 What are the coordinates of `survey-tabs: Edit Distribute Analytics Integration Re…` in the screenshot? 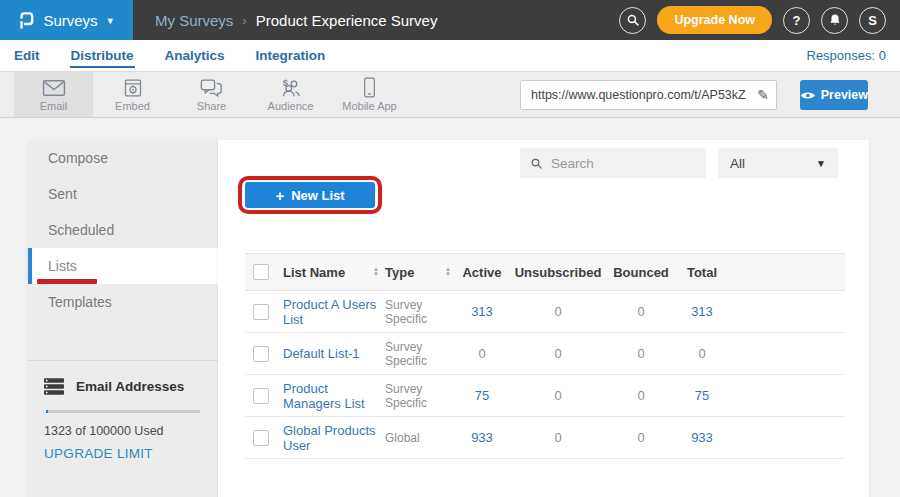 It's located at (450, 56).